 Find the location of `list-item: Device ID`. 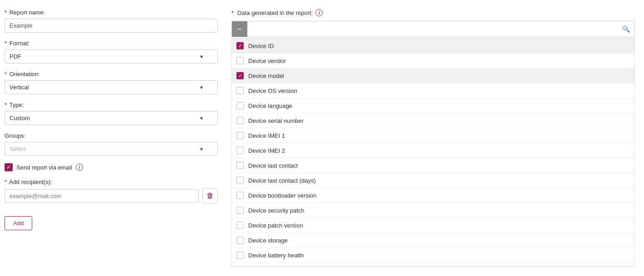

list-item: Device ID is located at coordinates (433, 46).